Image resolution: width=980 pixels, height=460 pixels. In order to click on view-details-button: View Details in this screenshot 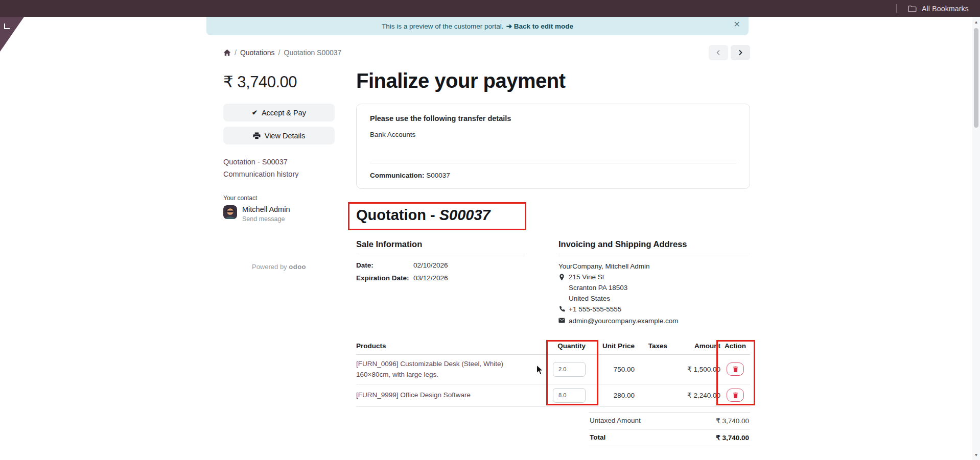, I will do `click(279, 136)`.